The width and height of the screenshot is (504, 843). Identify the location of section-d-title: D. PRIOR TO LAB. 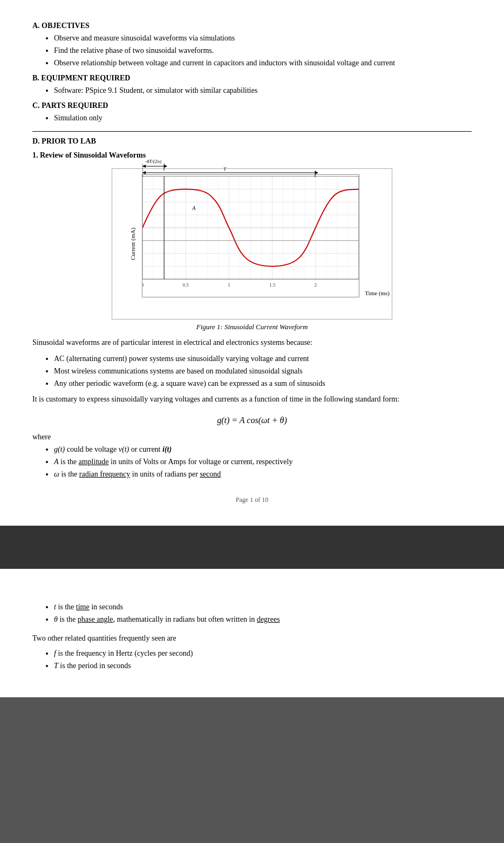
(252, 141).